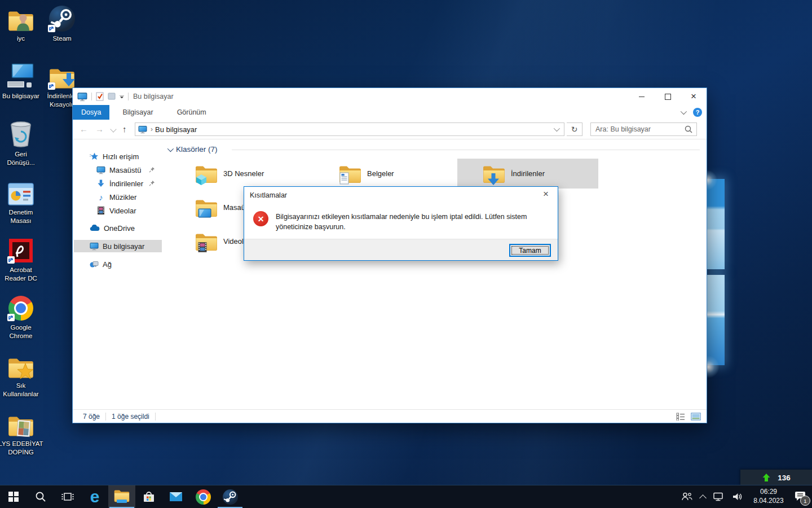 The height and width of the screenshot is (508, 812). Describe the element at coordinates (738, 497) in the screenshot. I see `volume-icon` at that location.